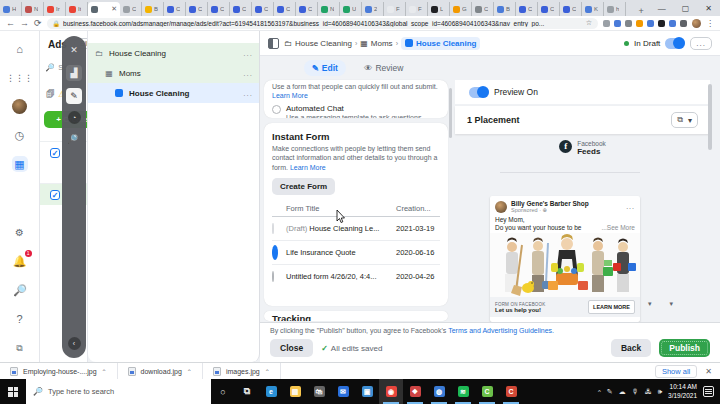 The image size is (720, 404). I want to click on notification-center-icon, so click(708, 392).